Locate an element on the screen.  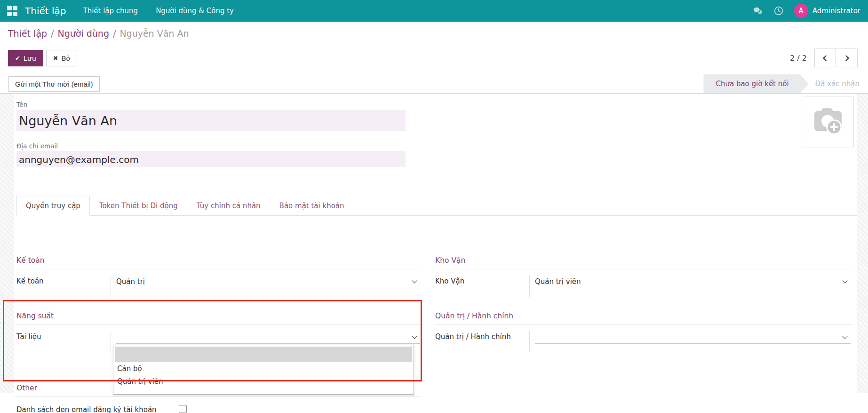
group-title-inventory: Kho Vận is located at coordinates (644, 263).